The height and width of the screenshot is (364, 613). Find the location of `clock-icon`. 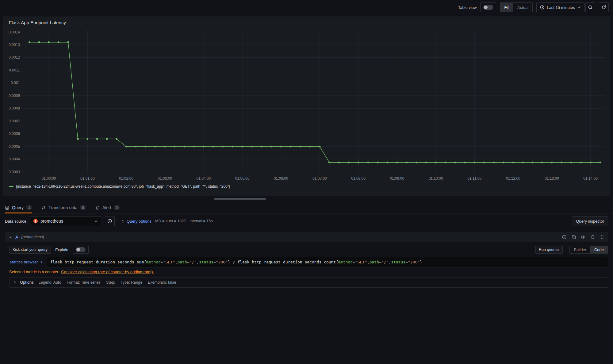

clock-icon is located at coordinates (542, 7).